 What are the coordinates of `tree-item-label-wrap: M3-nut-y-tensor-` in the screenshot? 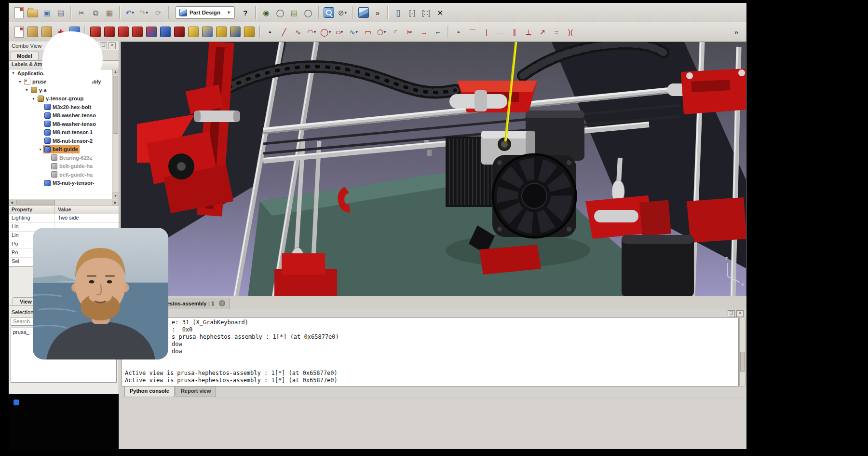 It's located at (69, 183).